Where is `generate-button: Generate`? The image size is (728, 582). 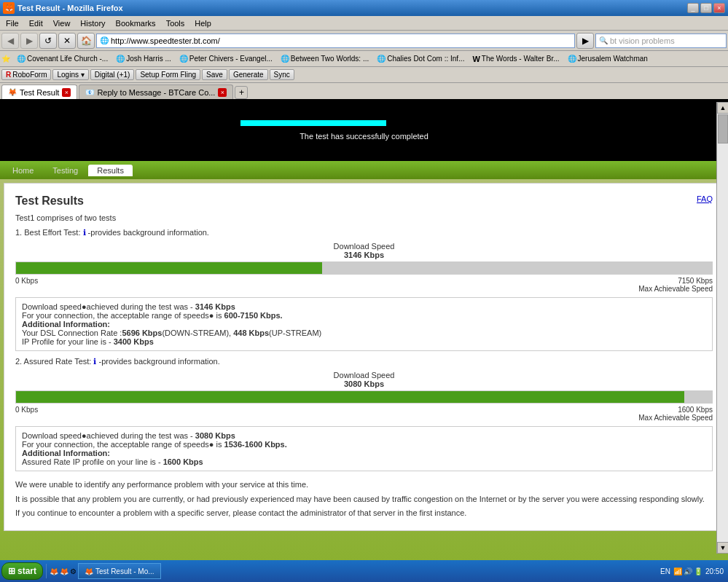
generate-button: Generate is located at coordinates (248, 74).